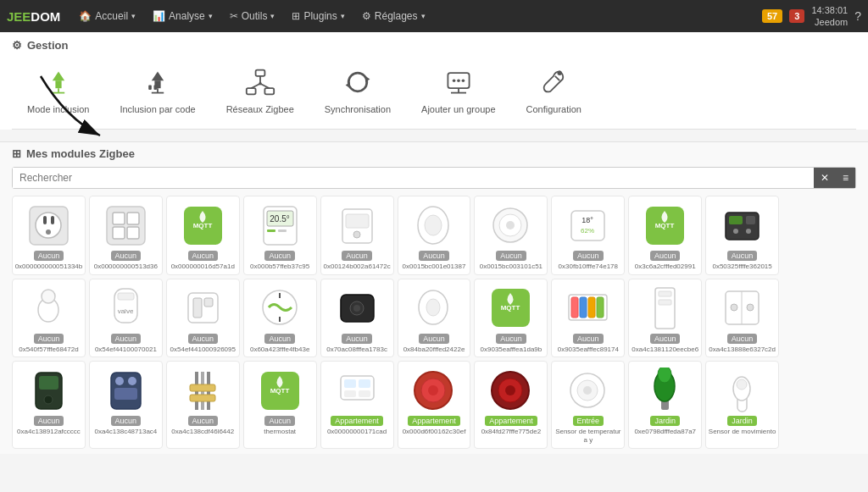 This screenshot has width=868, height=492. I want to click on module-item: valve Aucun 0x54ef44100070021, so click(125, 318).